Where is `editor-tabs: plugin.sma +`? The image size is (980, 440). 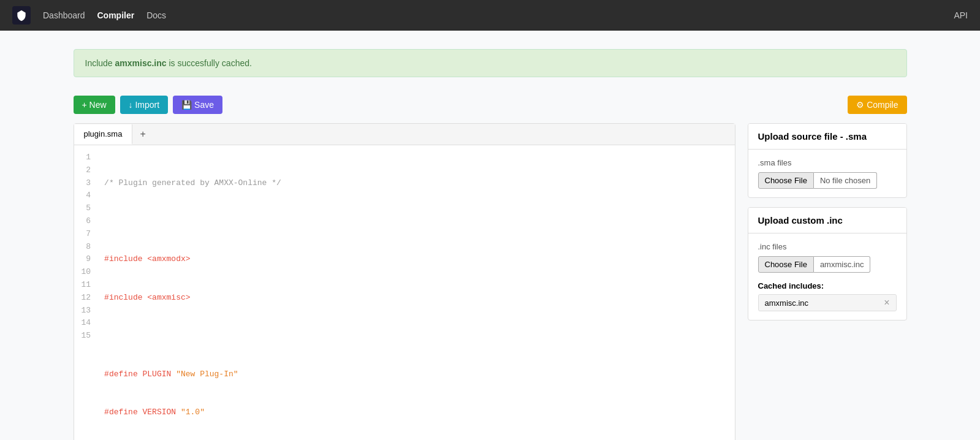 editor-tabs: plugin.sma + is located at coordinates (405, 135).